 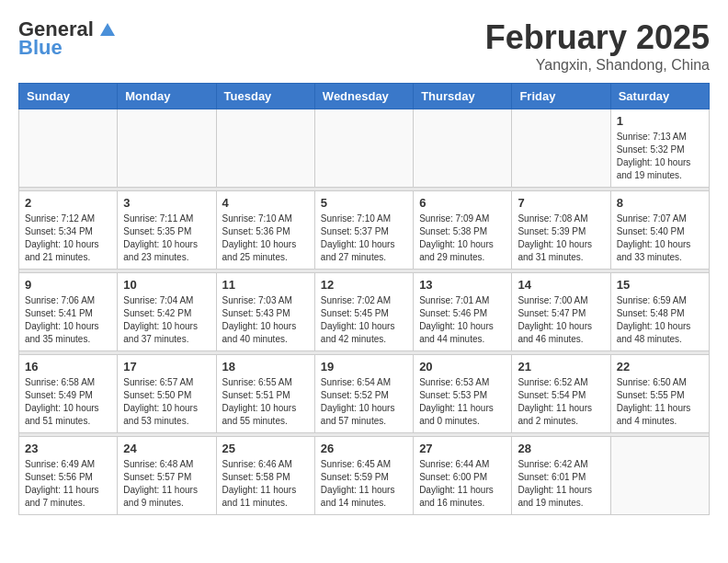 I want to click on day-number: 16, so click(x=68, y=366).